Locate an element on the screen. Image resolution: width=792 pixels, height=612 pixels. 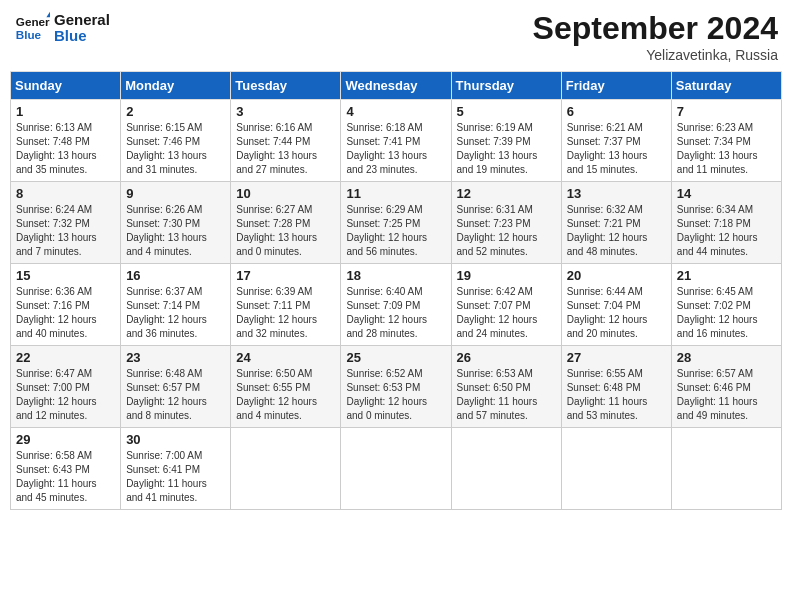
day-number: 26 is located at coordinates (506, 358).